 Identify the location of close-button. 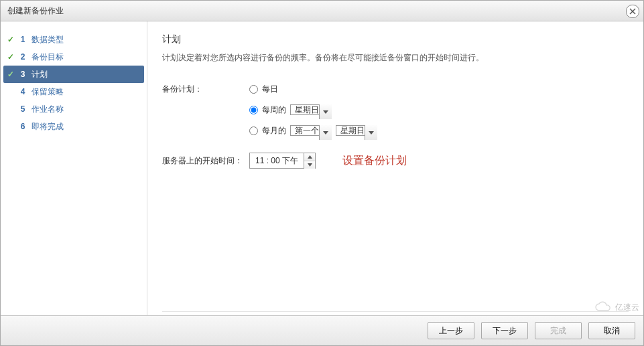
(633, 11).